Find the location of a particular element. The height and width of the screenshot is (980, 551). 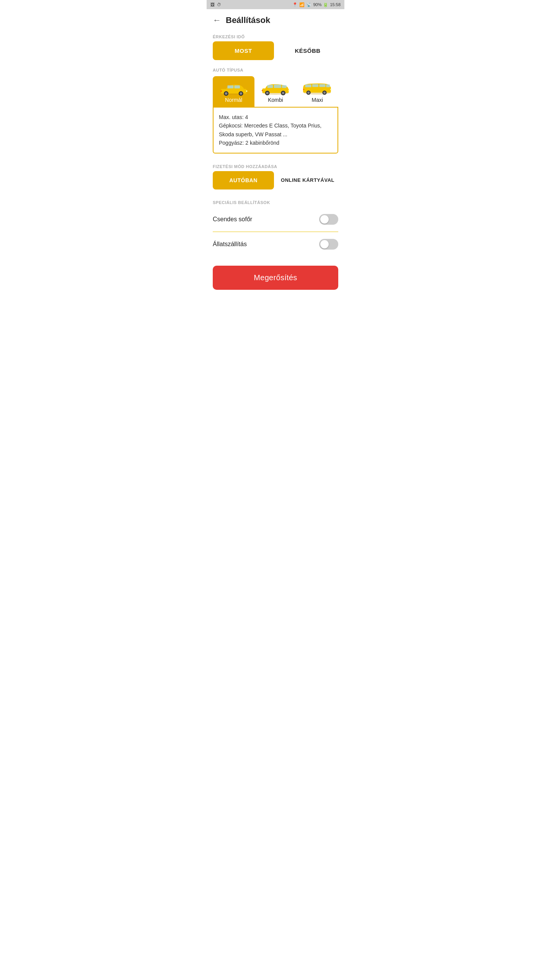

car-type-label: AUTÓ TÍPUSA is located at coordinates (276, 69).